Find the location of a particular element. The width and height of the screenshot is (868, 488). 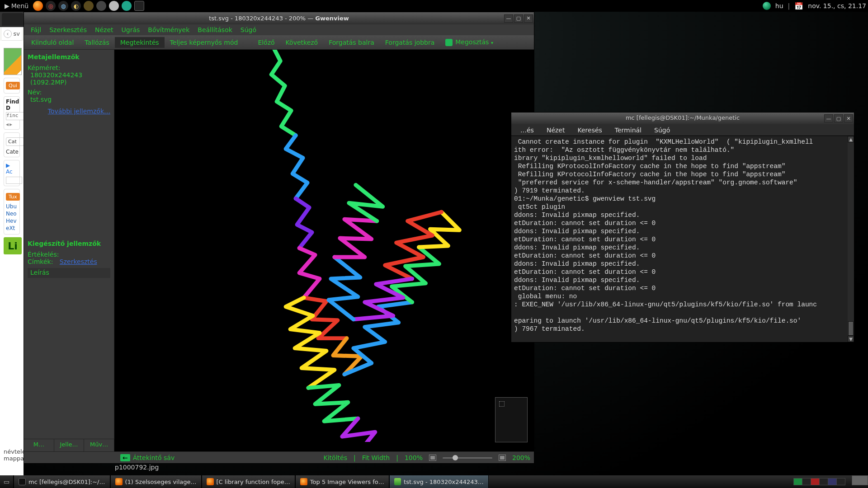

zoom-100-button: 100% is located at coordinates (414, 458).